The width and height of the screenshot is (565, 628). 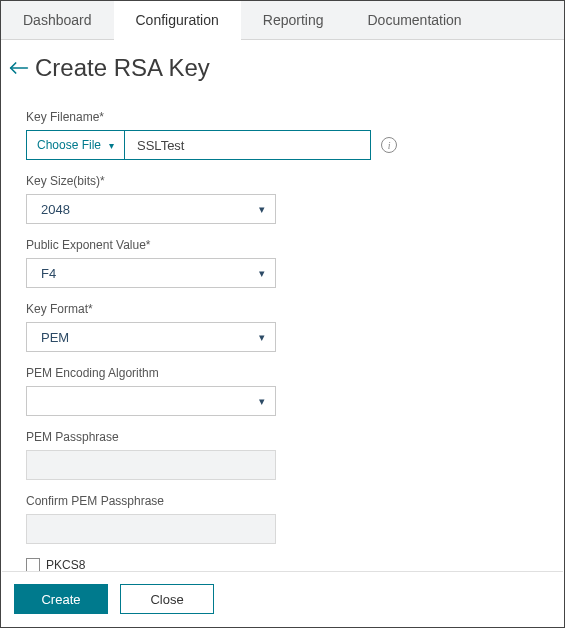 I want to click on footer-actions: Create Close, so click(x=282, y=598).